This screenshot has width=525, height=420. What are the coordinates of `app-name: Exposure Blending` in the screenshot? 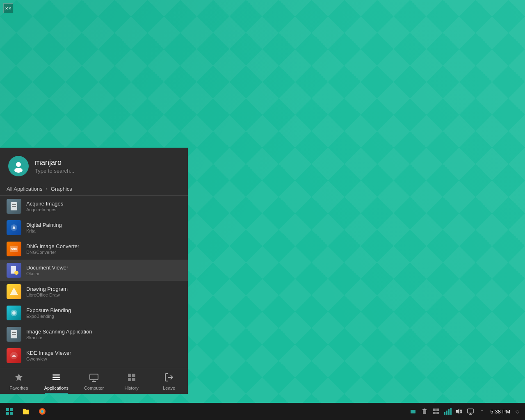 It's located at (48, 310).